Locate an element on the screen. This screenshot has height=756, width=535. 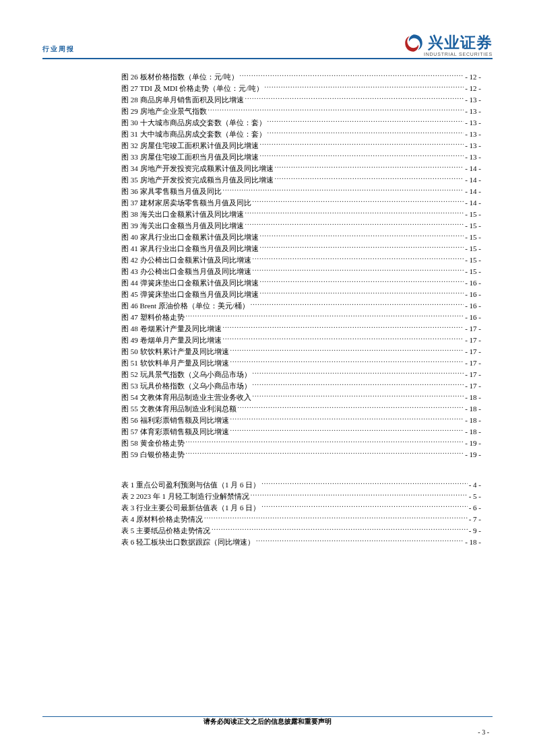
figure-entry: 图 34 房地产开发投资完成额累计值及同比增速- 14 - is located at coordinates (301, 168).